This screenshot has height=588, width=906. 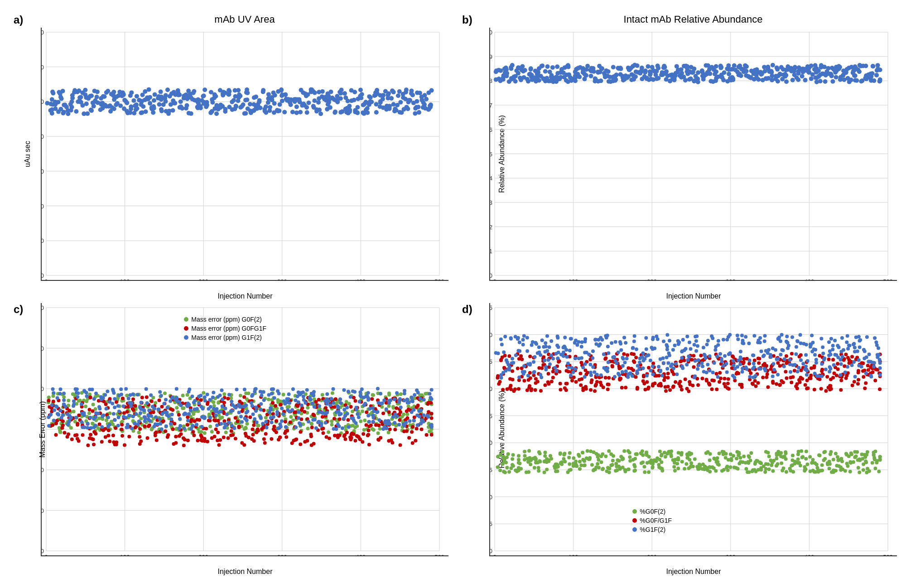 What do you see at coordinates (652, 530) in the screenshot?
I see `legend-item-d-g1f2: %G1F(2)` at bounding box center [652, 530].